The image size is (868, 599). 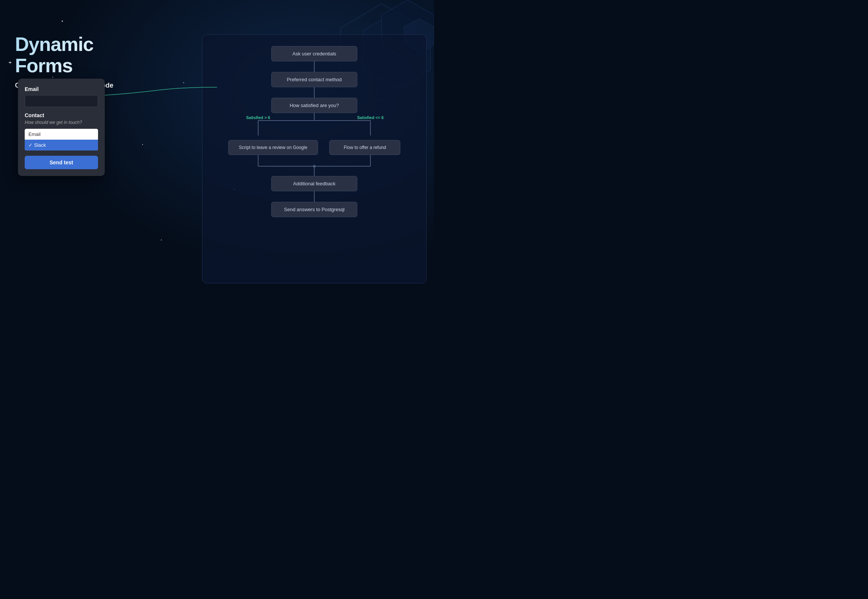 I want to click on node-send-postgresql: Send answers to Postgresql, so click(x=314, y=209).